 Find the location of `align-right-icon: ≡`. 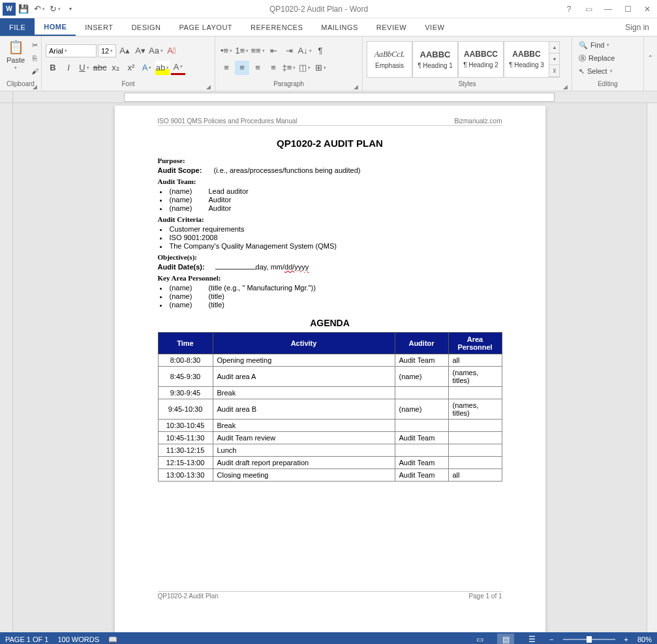

align-right-icon: ≡ is located at coordinates (258, 68).